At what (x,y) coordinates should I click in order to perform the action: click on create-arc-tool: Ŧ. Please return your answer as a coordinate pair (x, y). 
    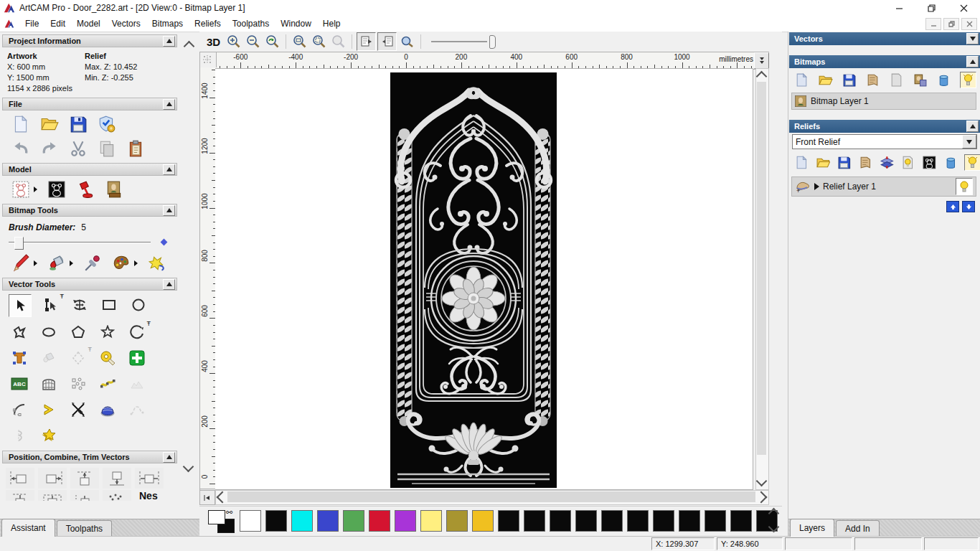
    Looking at the image, I should click on (137, 332).